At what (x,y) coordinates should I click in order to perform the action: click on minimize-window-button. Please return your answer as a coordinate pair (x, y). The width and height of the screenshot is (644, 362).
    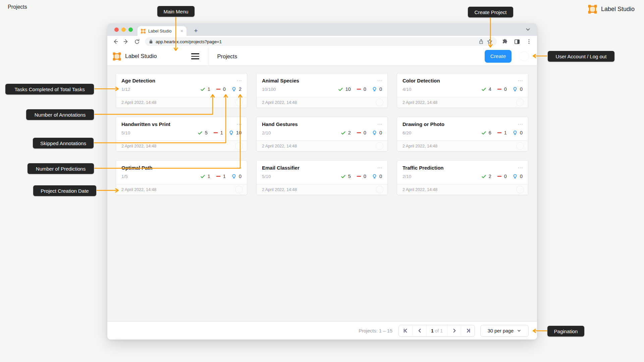
    Looking at the image, I should click on (123, 29).